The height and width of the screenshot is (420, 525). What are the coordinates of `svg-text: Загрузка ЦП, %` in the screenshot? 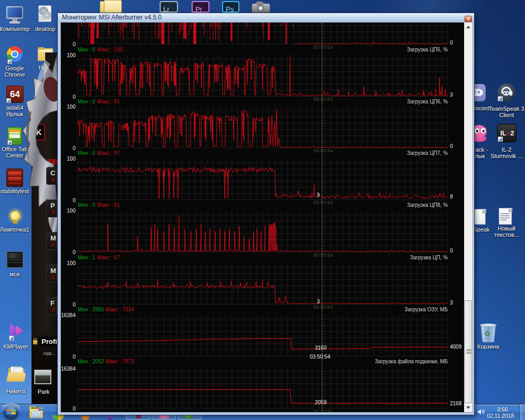 It's located at (429, 257).